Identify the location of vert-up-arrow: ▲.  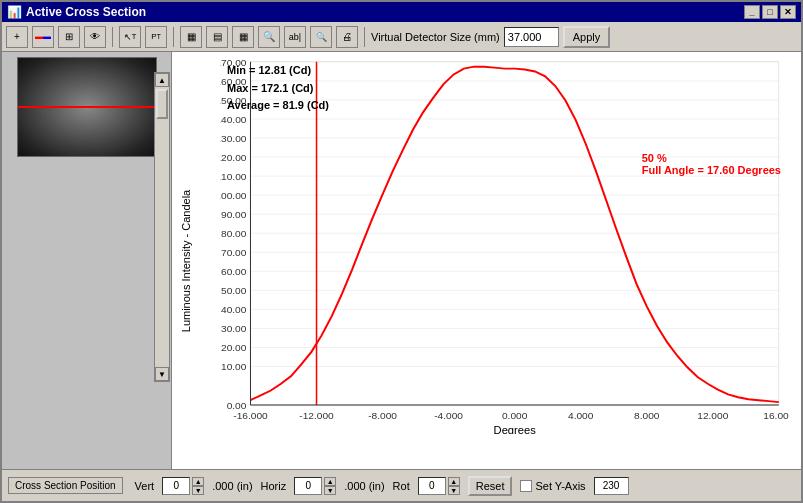
(198, 482).